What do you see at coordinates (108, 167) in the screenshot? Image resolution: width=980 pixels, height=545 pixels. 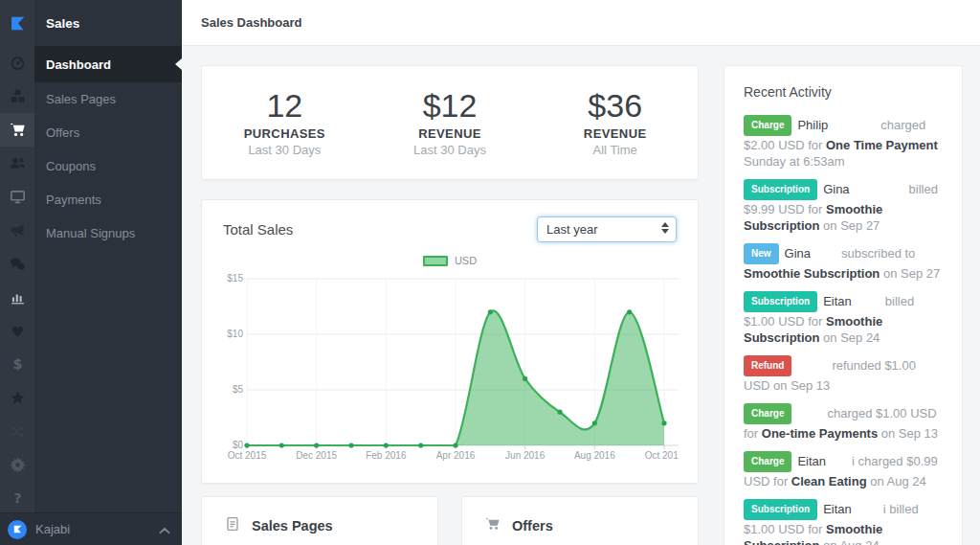 I see `sidebar-item-coupons: Coupons` at bounding box center [108, 167].